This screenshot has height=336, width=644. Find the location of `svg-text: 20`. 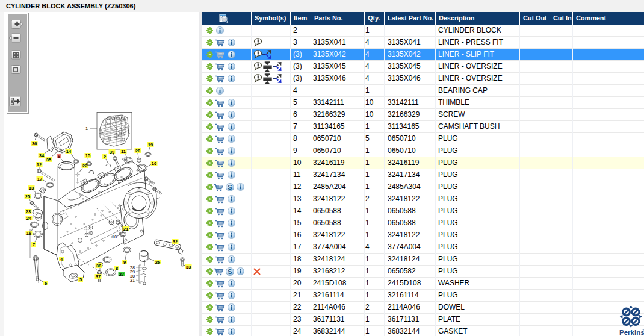

svg-text: 20 is located at coordinates (138, 151).